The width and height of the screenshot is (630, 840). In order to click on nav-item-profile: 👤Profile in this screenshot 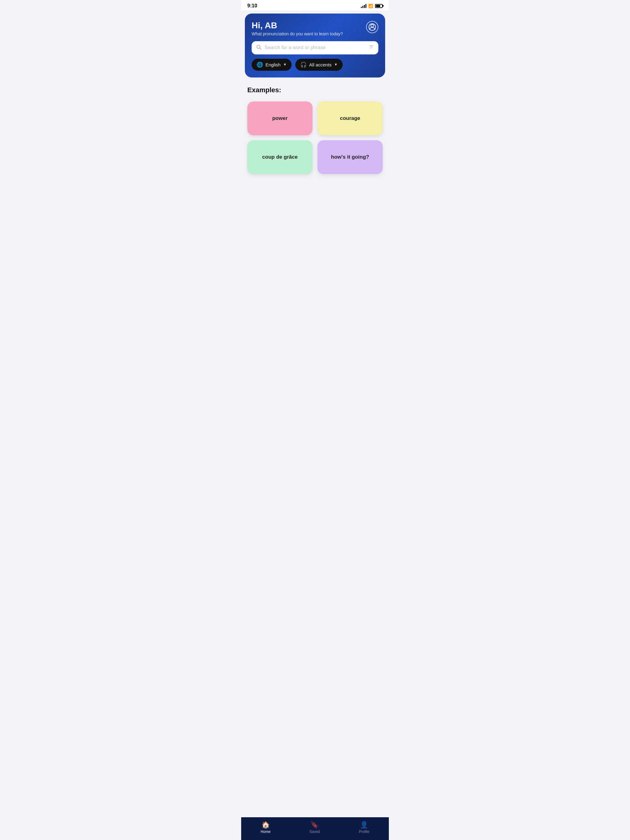, I will do `click(364, 828)`.